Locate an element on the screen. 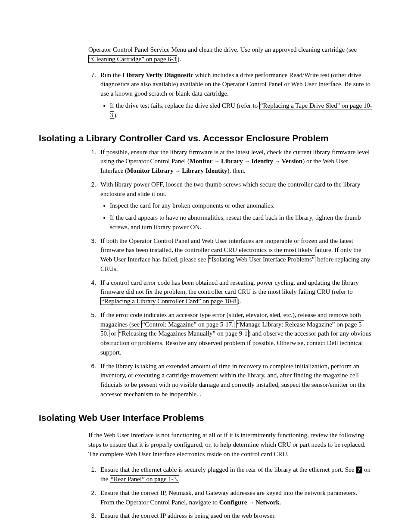  a4-pre: If a control card error code has been ob… is located at coordinates (230, 287).